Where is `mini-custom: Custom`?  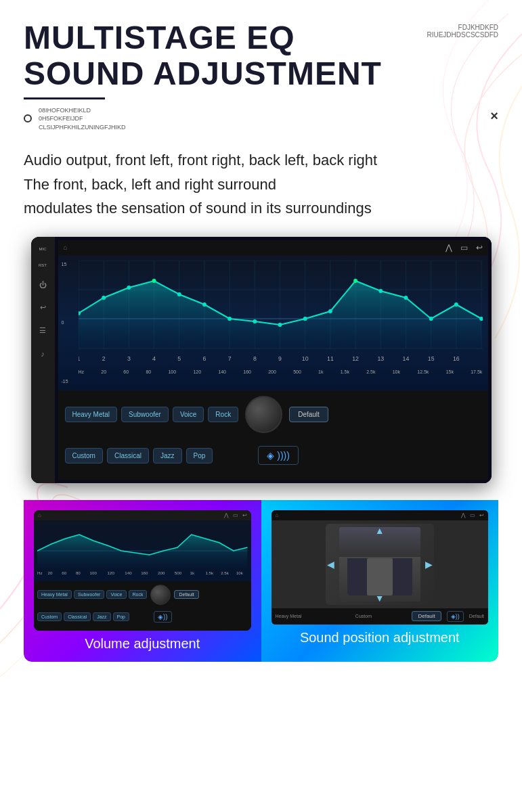 mini-custom: Custom is located at coordinates (49, 617).